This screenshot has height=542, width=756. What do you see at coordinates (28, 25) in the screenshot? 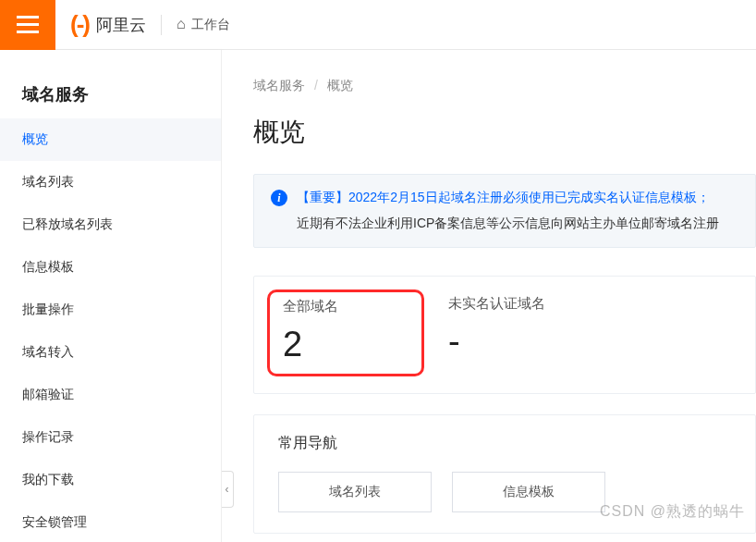
I see `menu-button` at bounding box center [28, 25].